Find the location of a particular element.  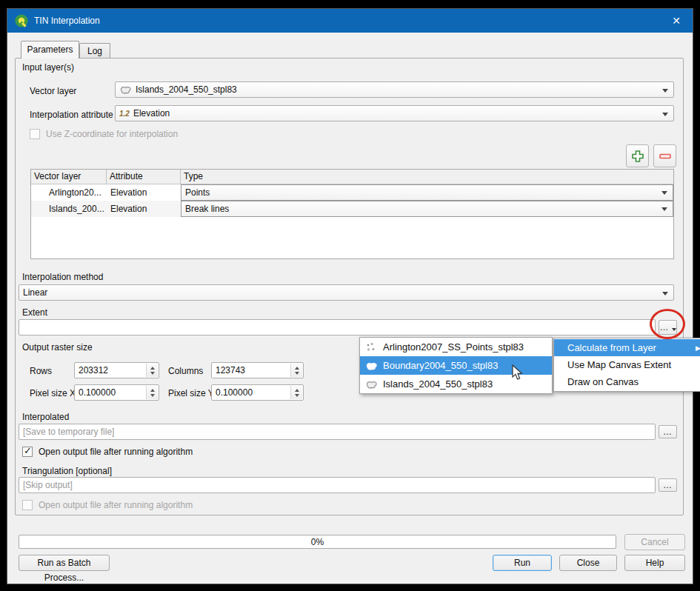

pixel-size-x-label: Pixel size X is located at coordinates (53, 393).